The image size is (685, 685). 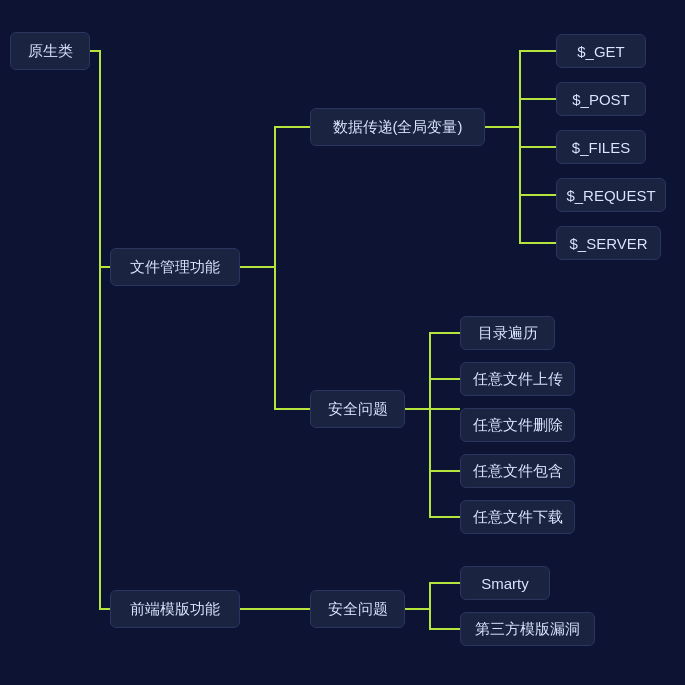 I want to click on node-get: $_GET, so click(x=601, y=51).